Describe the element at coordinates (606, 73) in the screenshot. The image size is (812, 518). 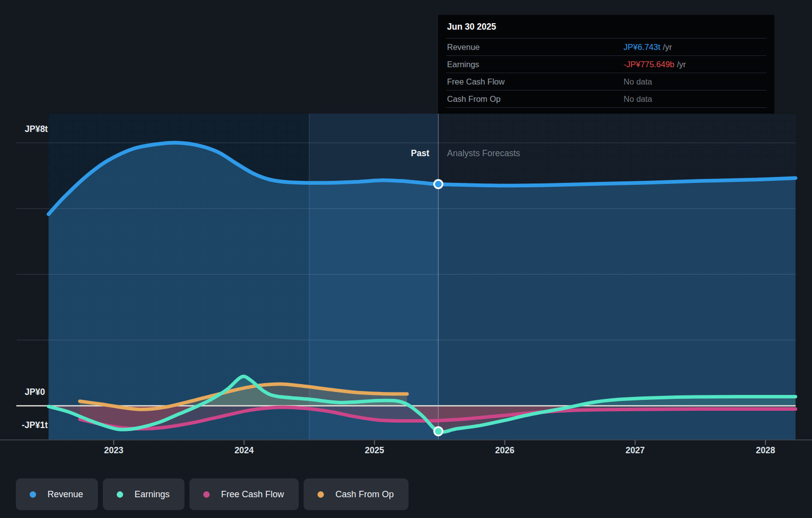
I see `tooltip-rows: RevenueJP¥6.743t/yrEarnings-JP¥775.649b/…` at that location.